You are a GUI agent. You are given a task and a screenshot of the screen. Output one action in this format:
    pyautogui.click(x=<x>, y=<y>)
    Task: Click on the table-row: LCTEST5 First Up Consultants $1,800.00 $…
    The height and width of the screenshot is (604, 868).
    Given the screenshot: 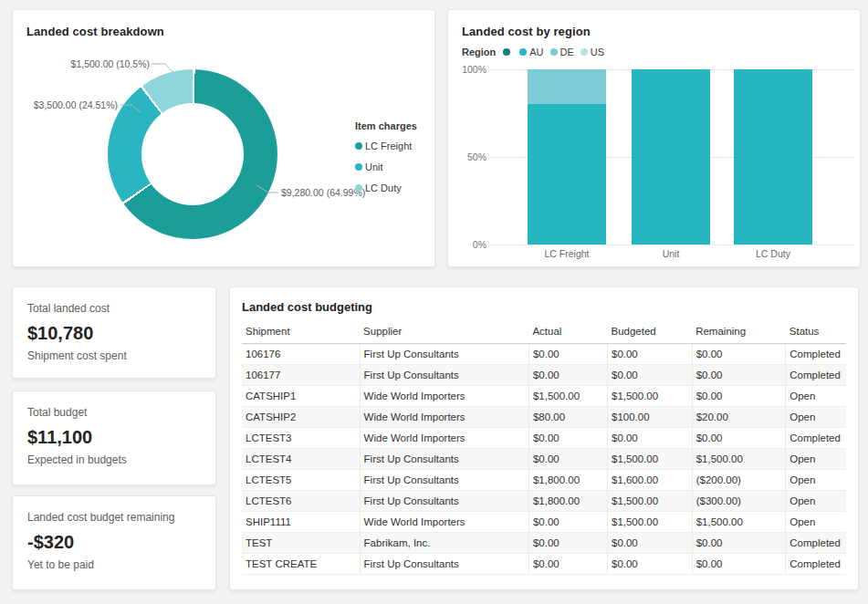 What is the action you would take?
    pyautogui.click(x=544, y=480)
    